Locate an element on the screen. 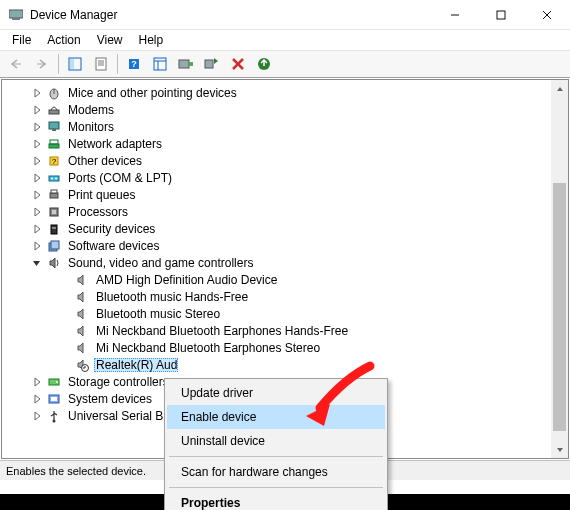 The width and height of the screenshot is (570, 510). scan-hardware-button is located at coordinates (264, 64).